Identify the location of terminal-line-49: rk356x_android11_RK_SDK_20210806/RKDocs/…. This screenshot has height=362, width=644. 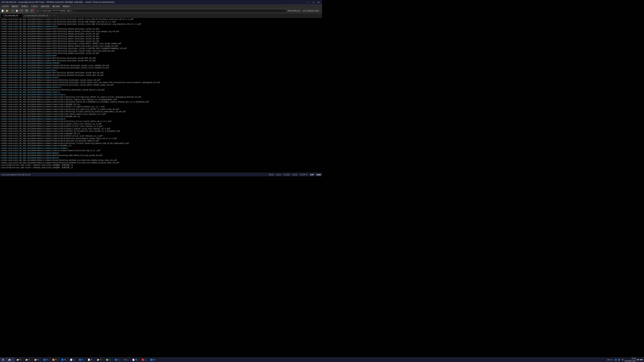
(161, 139).